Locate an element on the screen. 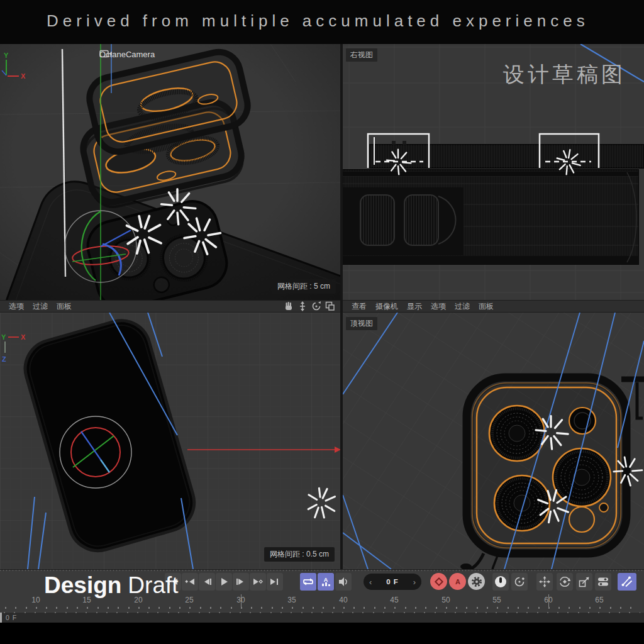  goto-end-button is located at coordinates (275, 582).